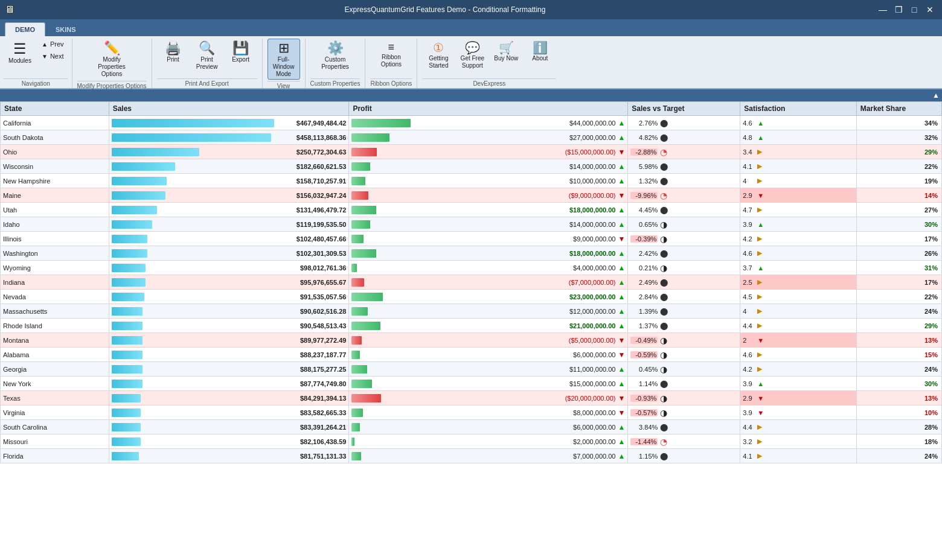 The image size is (942, 560). Describe the element at coordinates (112, 59) in the screenshot. I see `modifyprops-button: ✏️ Modify Properties Options` at that location.